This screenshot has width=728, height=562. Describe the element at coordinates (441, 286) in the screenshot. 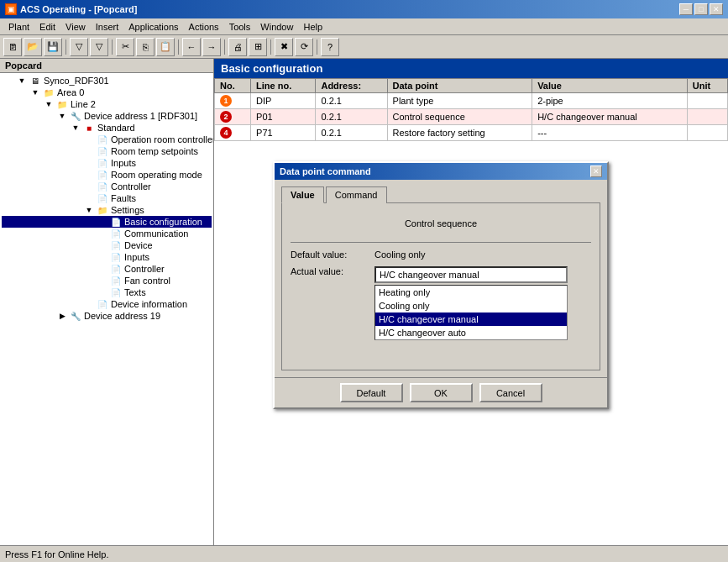

I see `tab-content: Control sequence Default value: Cooling …` at that location.